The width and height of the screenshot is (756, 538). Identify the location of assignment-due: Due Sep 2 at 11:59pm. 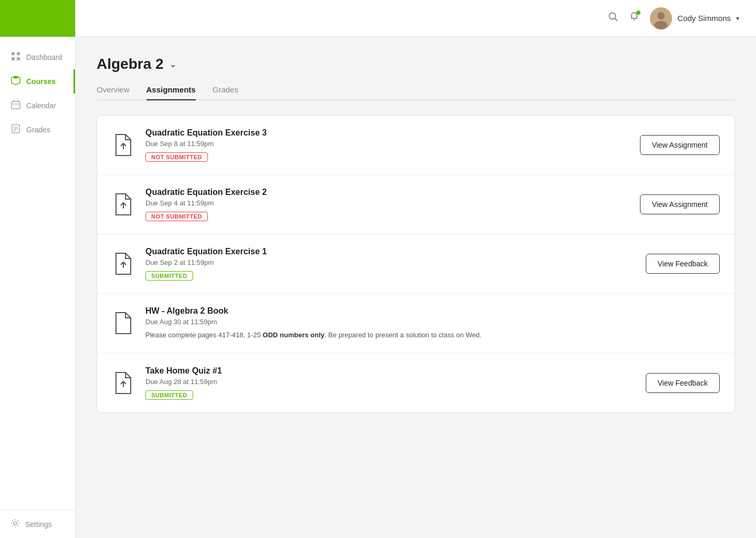
(391, 263).